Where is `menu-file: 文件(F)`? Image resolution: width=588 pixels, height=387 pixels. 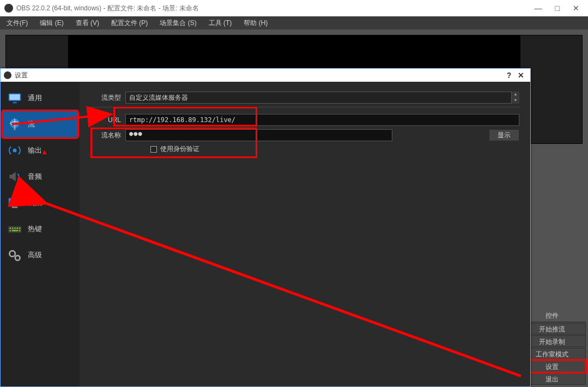
menu-file: 文件(F) is located at coordinates (17, 23).